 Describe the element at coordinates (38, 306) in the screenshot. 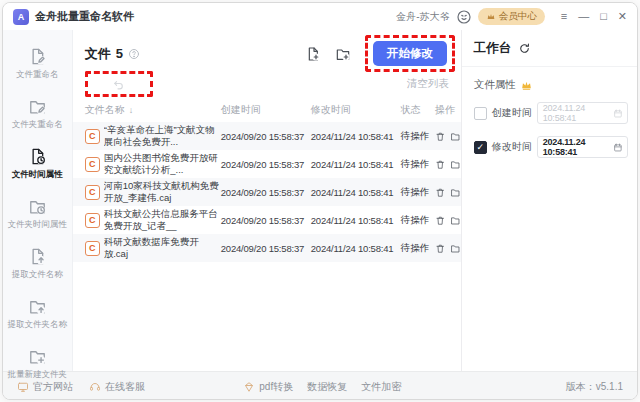

I see `extract-folder-icon` at that location.